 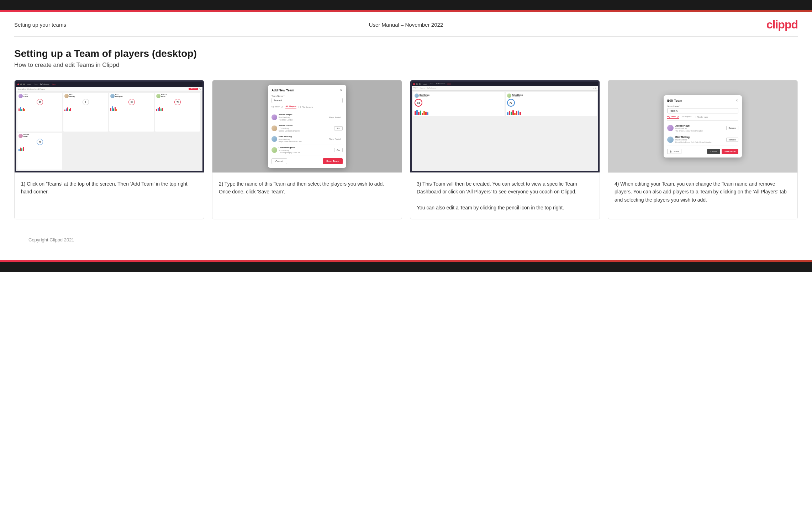 What do you see at coordinates (307, 134) in the screenshot?
I see `player-list: Adrian Player Plus Handicap The Shire Lo…` at bounding box center [307, 134].